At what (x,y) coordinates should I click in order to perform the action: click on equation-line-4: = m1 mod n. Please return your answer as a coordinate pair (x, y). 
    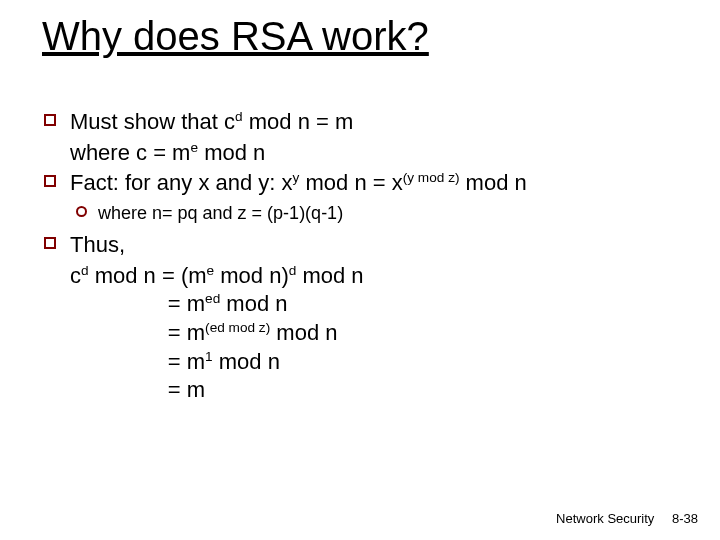
    Looking at the image, I should click on (377, 362).